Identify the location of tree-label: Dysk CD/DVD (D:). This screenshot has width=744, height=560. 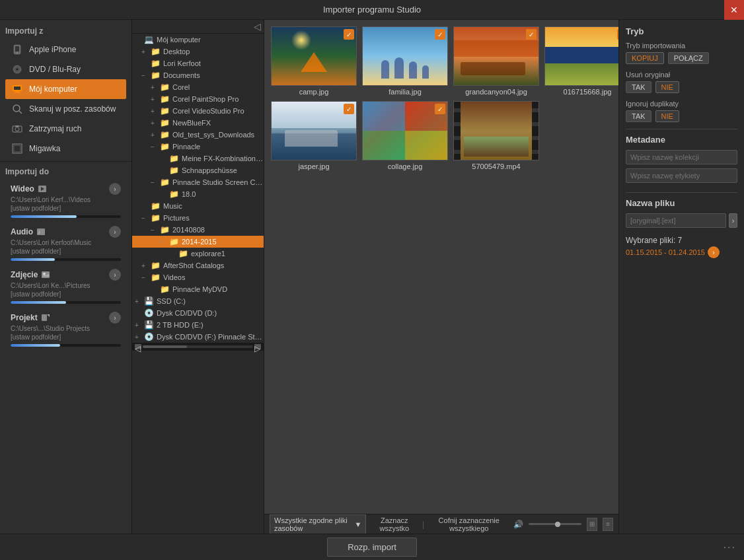
(186, 313).